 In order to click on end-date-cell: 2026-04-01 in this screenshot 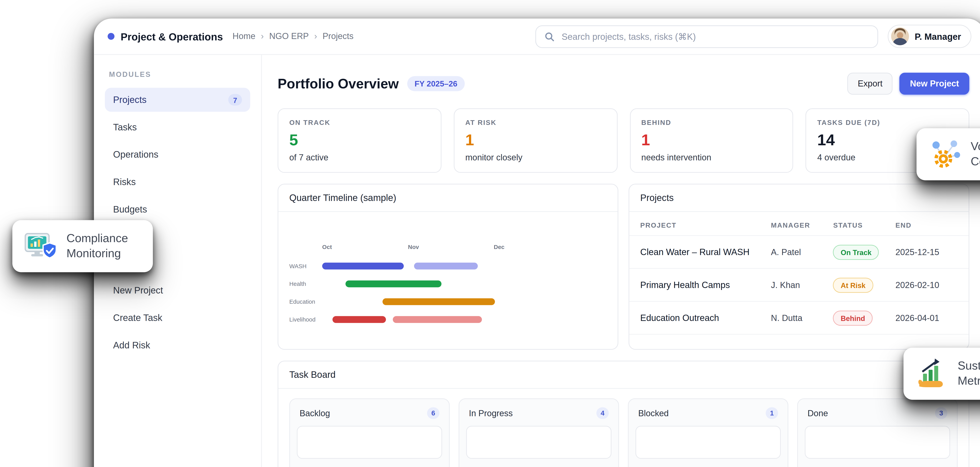, I will do `click(926, 318)`.